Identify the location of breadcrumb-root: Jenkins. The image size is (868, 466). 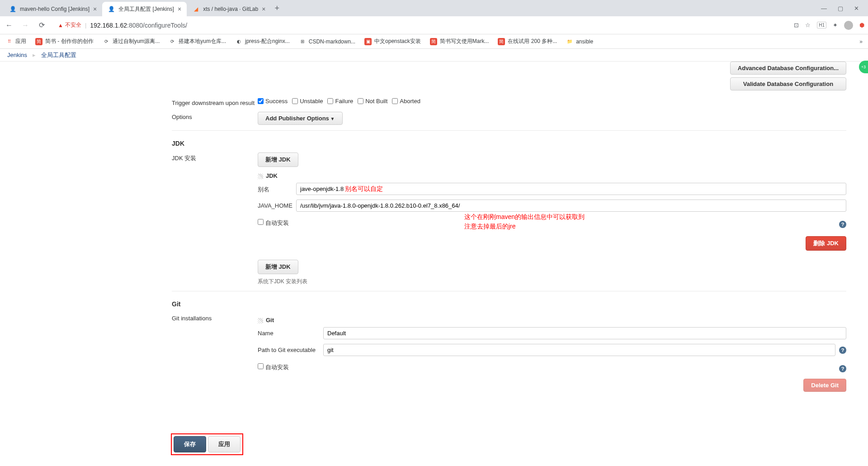
(17, 55).